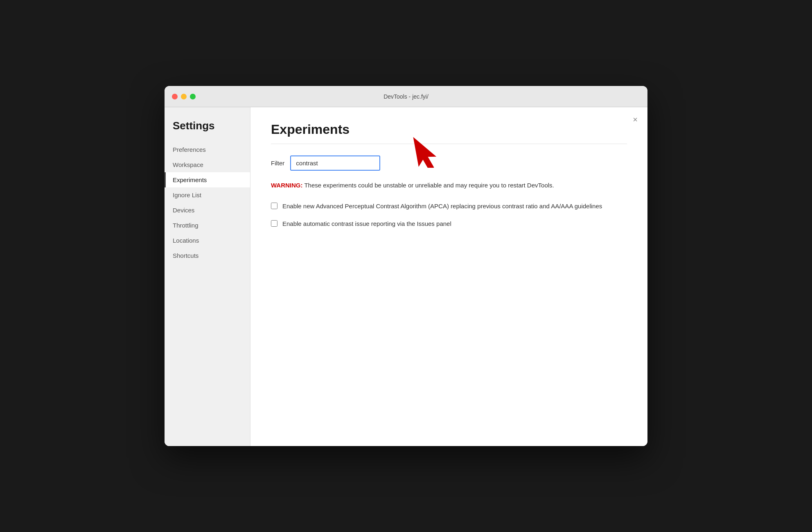 The width and height of the screenshot is (812, 532). What do you see at coordinates (207, 225) in the screenshot?
I see `sidebar-item-throttling: Throttling` at bounding box center [207, 225].